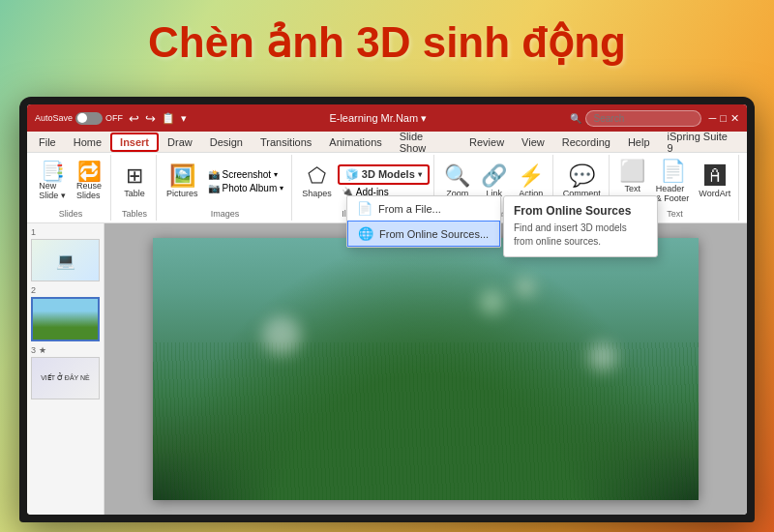  I want to click on reuse-label: ReuseSlides, so click(89, 191).